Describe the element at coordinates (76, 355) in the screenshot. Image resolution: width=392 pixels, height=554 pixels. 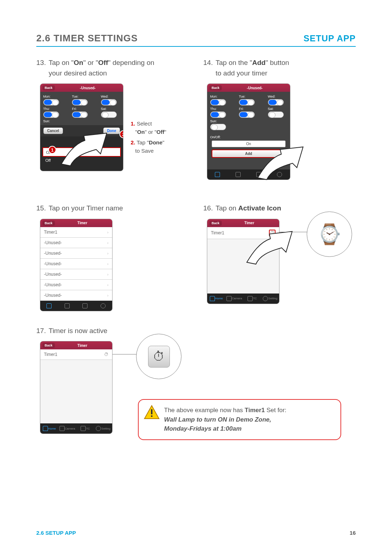
I see `list-item: Timer1 ⏱` at that location.